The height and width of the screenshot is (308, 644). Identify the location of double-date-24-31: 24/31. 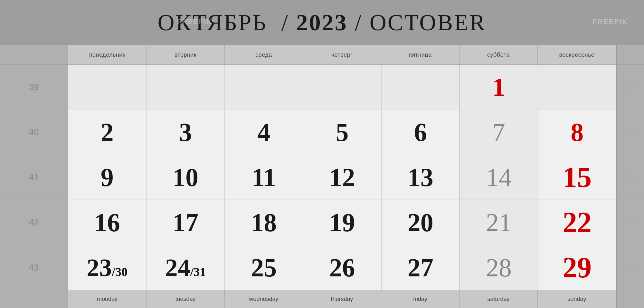
(185, 268).